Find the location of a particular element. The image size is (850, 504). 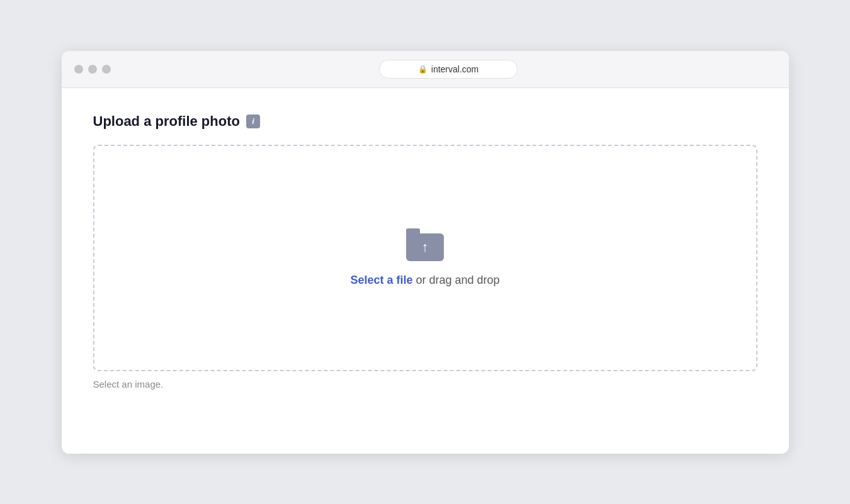

upload-folder-icon: ↑ is located at coordinates (425, 245).